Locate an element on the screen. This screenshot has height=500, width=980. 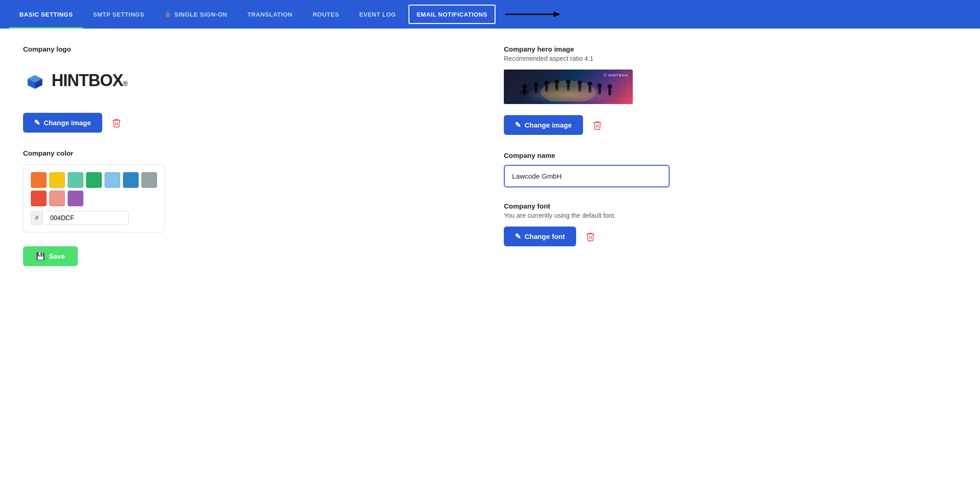
company-name-input is located at coordinates (587, 176).